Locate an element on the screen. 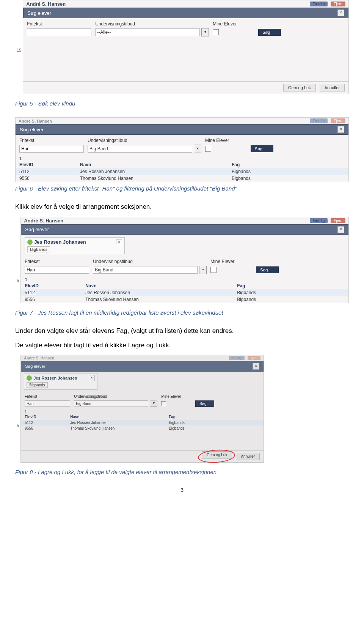 This screenshot has width=364, height=635. tilbud-select: --Alle-- is located at coordinates (147, 32).